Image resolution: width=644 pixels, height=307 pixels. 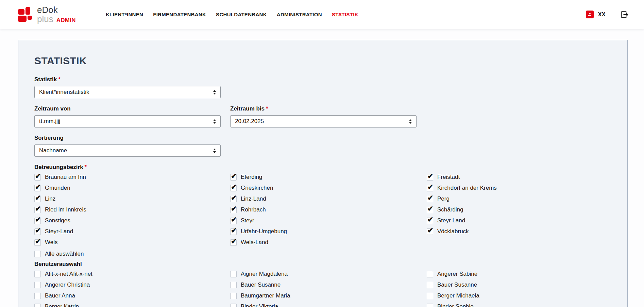 I want to click on user-avatar-icon, so click(x=590, y=14).